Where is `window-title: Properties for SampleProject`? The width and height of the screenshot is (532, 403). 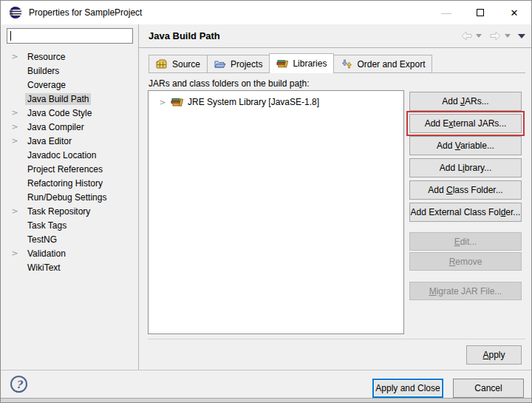 window-title: Properties for SampleProject is located at coordinates (86, 13).